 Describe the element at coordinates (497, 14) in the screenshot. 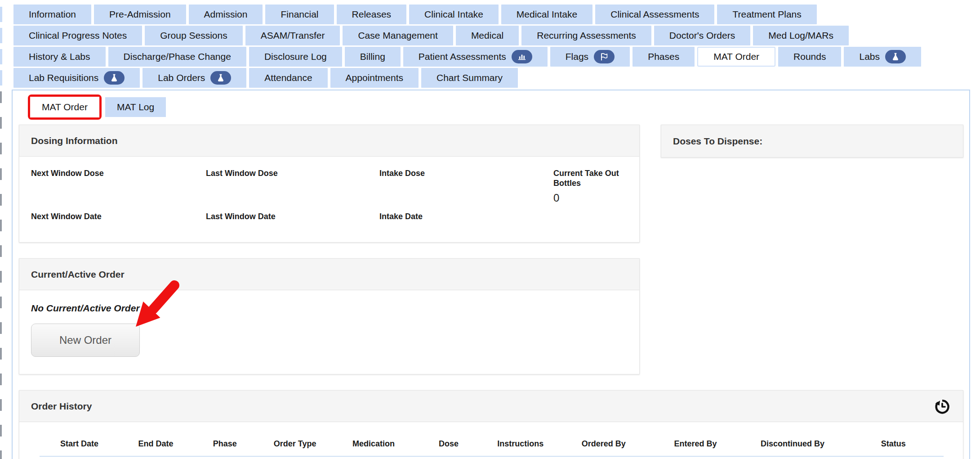

I see `tab-row-1: Information Pre-Admission Admission Fina…` at that location.